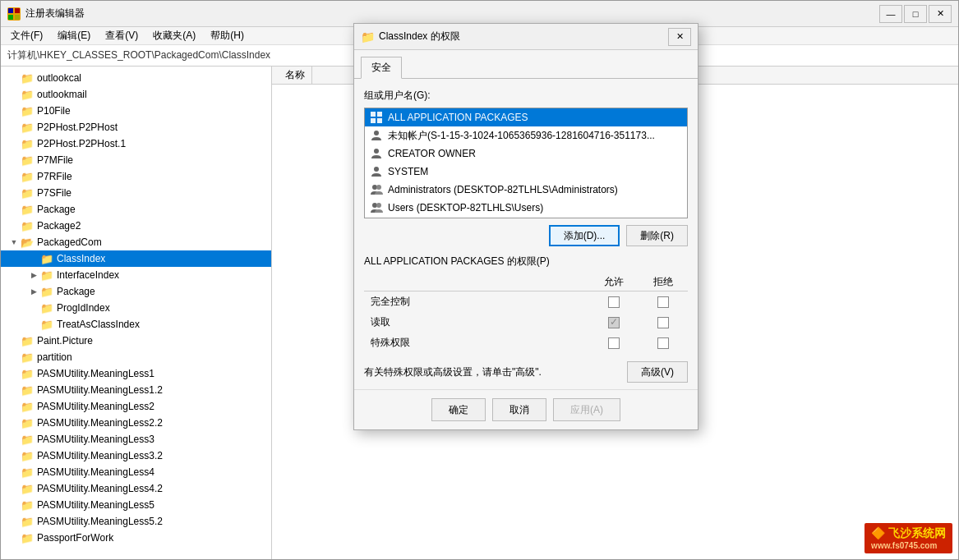  What do you see at coordinates (136, 209) in the screenshot?
I see `tree-item-package: 📁 Package` at bounding box center [136, 209].